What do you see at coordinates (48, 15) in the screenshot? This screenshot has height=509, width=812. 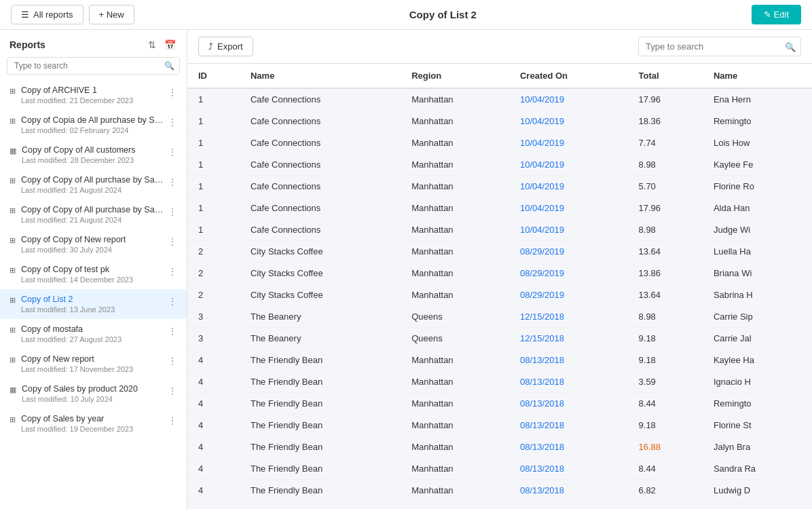 I see `all-reports-button: ☰ All reports` at bounding box center [48, 15].